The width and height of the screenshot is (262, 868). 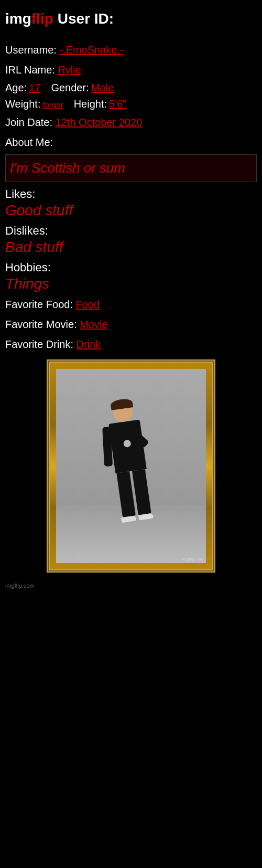 I want to click on fav-drink-row: Favorite Drink: Drink, so click(x=131, y=344).